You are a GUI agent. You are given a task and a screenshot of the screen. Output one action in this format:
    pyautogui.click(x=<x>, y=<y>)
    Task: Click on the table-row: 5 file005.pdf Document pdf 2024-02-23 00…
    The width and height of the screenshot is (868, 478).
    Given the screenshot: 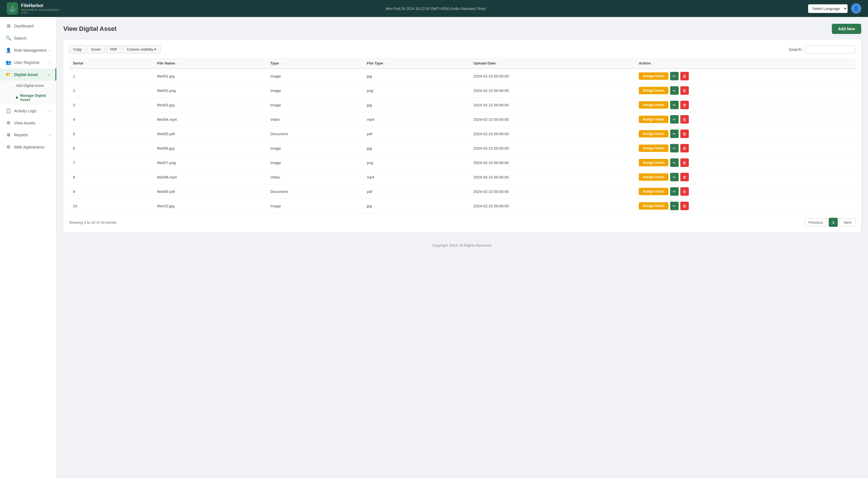 What is the action you would take?
    pyautogui.click(x=462, y=134)
    